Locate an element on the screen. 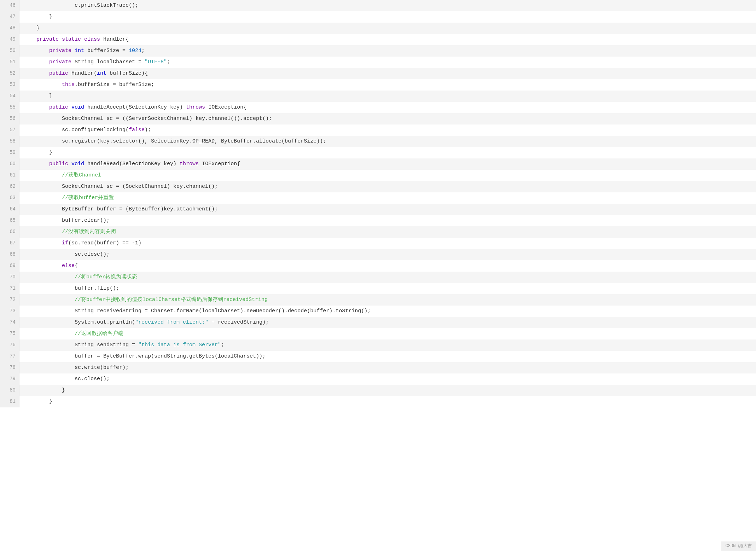 This screenshot has width=756, height=551. code-line: 76 String sendString = "this data is fro… is located at coordinates (378, 345).